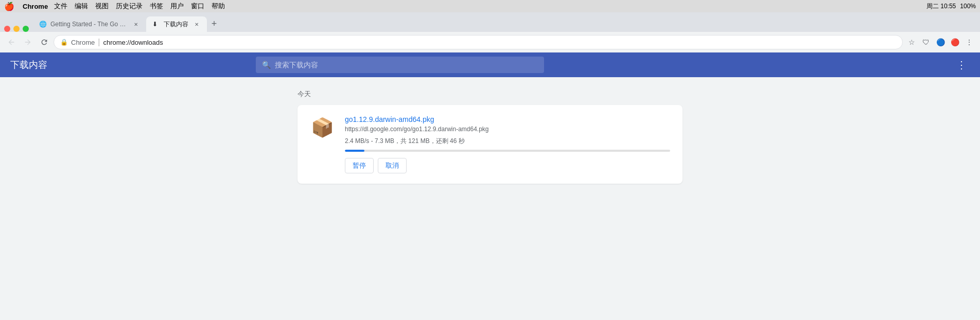  Describe the element at coordinates (102, 6) in the screenshot. I see `menubar-view: 视图` at that location.